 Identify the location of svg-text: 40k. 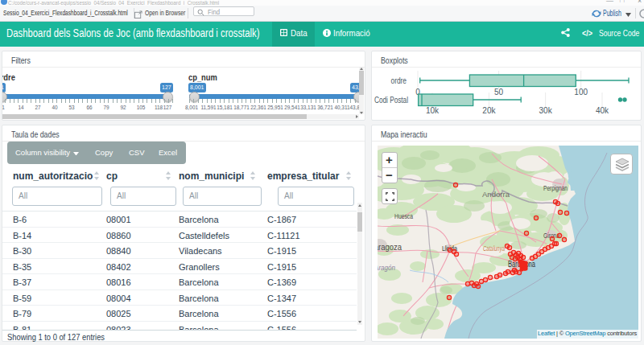
(602, 111).